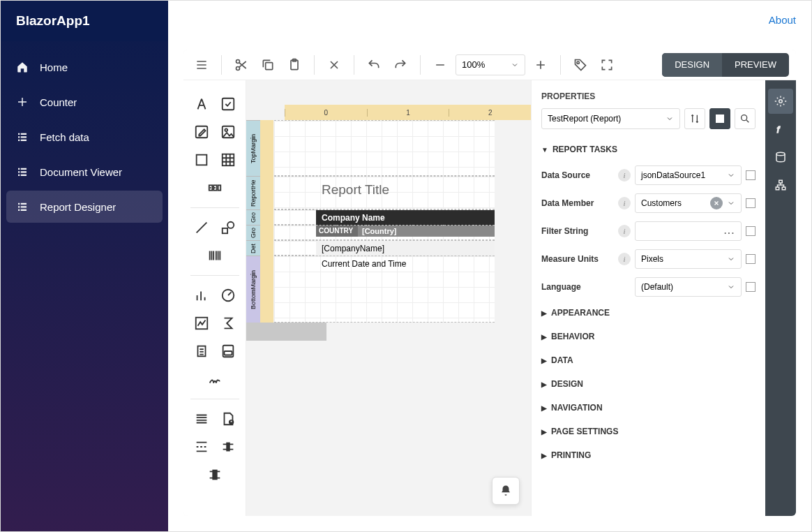 The width and height of the screenshot is (812, 532). What do you see at coordinates (649, 360) in the screenshot?
I see `category-data: ▶DATA` at bounding box center [649, 360].